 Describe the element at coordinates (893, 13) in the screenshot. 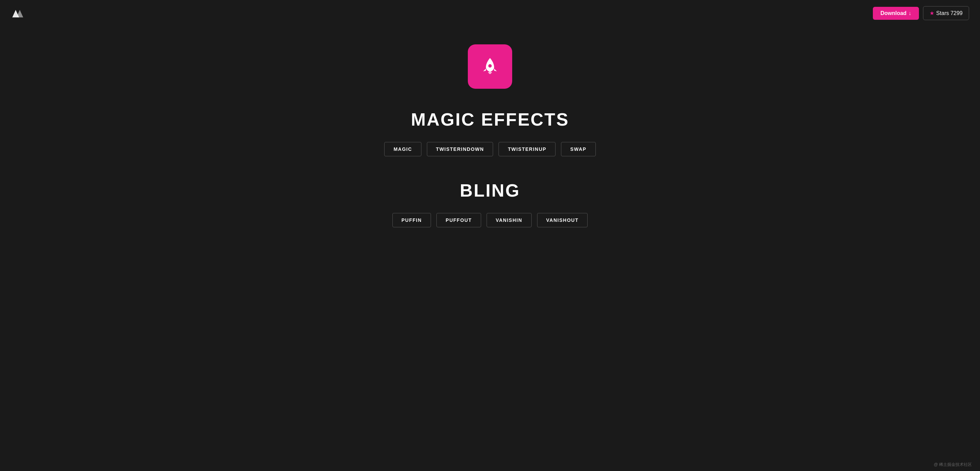

I see `download-label: Download` at that location.